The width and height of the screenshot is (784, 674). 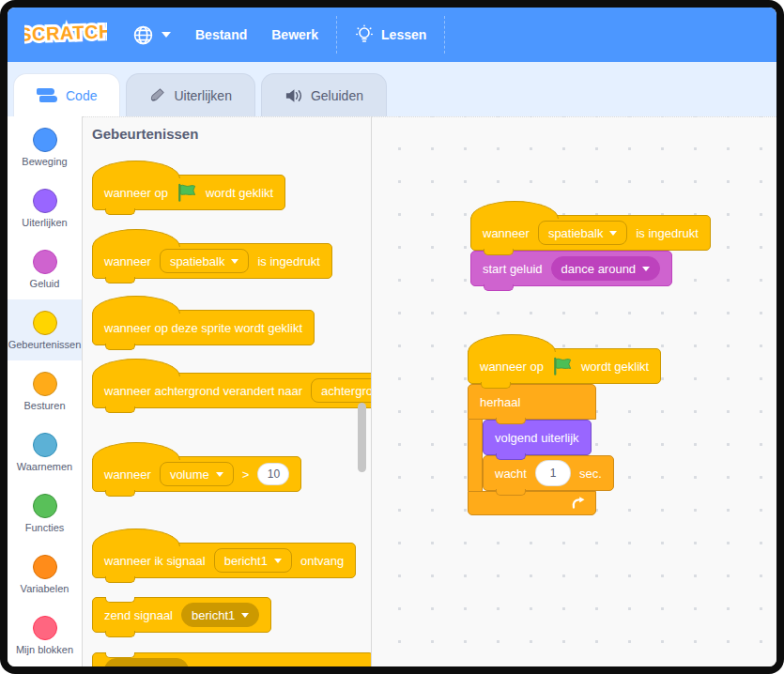 I want to click on block-label: volgend uiterlijk, so click(x=537, y=437).